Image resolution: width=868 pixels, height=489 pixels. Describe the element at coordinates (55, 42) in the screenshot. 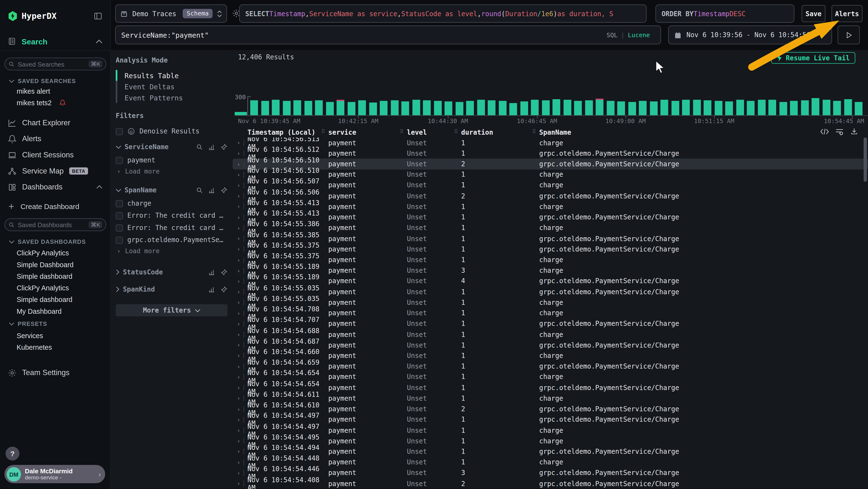

I see `sidebar-item-search: Search` at that location.